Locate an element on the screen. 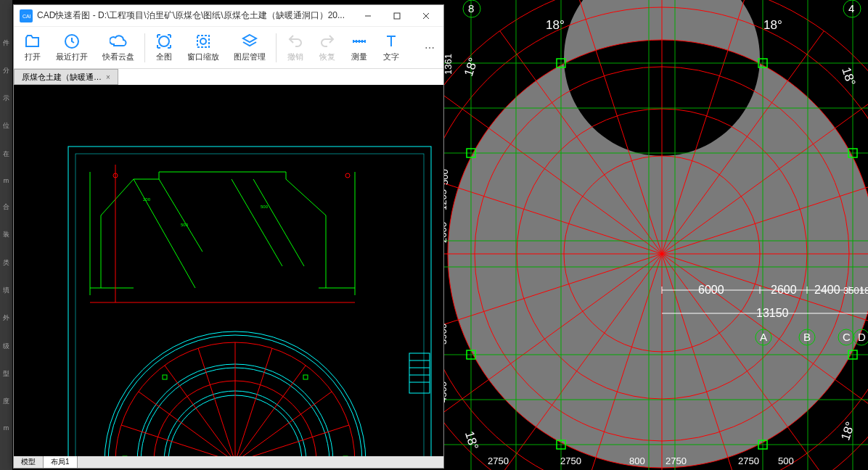 The image size is (868, 470). sidebar-item: 在 is located at coordinates (6, 154).